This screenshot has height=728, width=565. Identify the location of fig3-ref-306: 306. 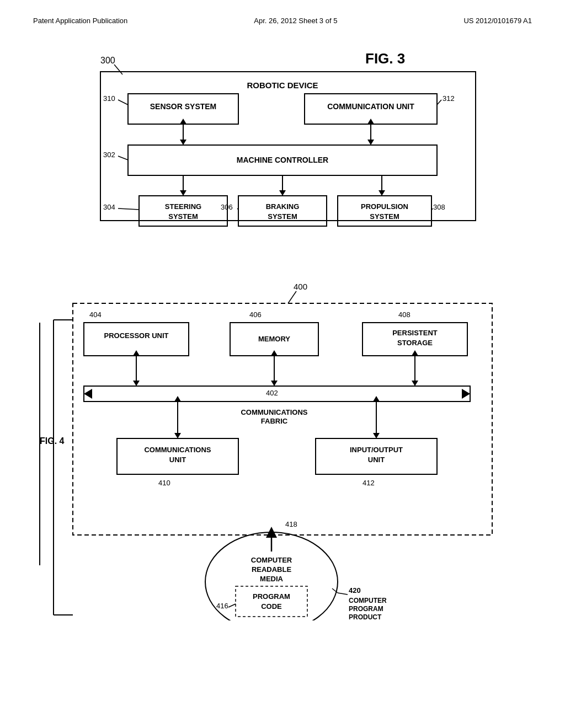
(227, 207).